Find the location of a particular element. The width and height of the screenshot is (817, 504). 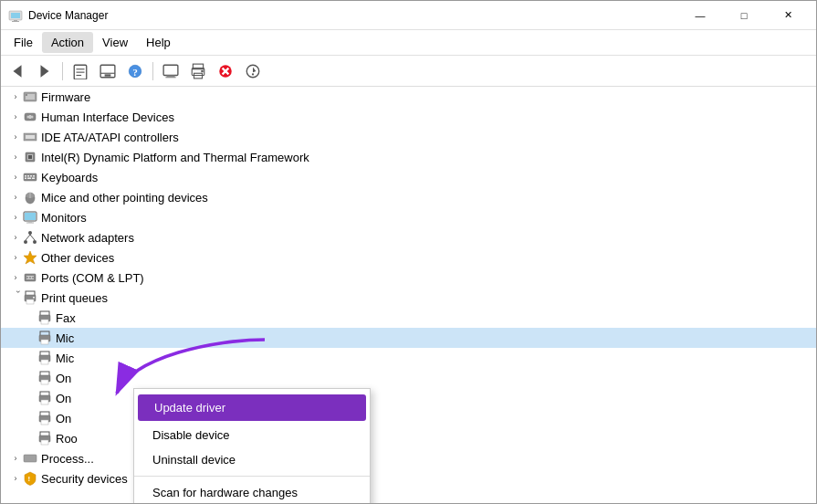

fax-icon is located at coordinates (45, 318).